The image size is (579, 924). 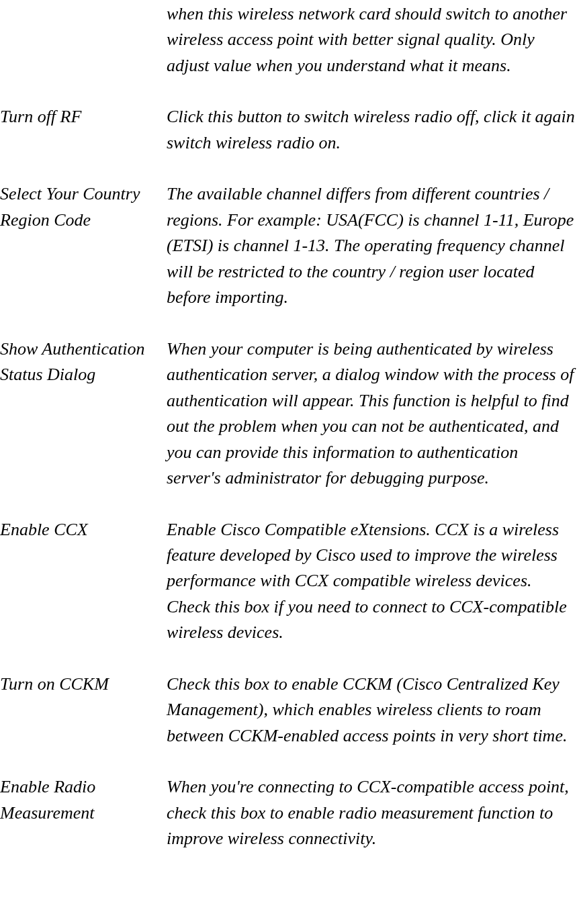 What do you see at coordinates (83, 207) in the screenshot?
I see `term-label: Select Your Country Region Code` at bounding box center [83, 207].